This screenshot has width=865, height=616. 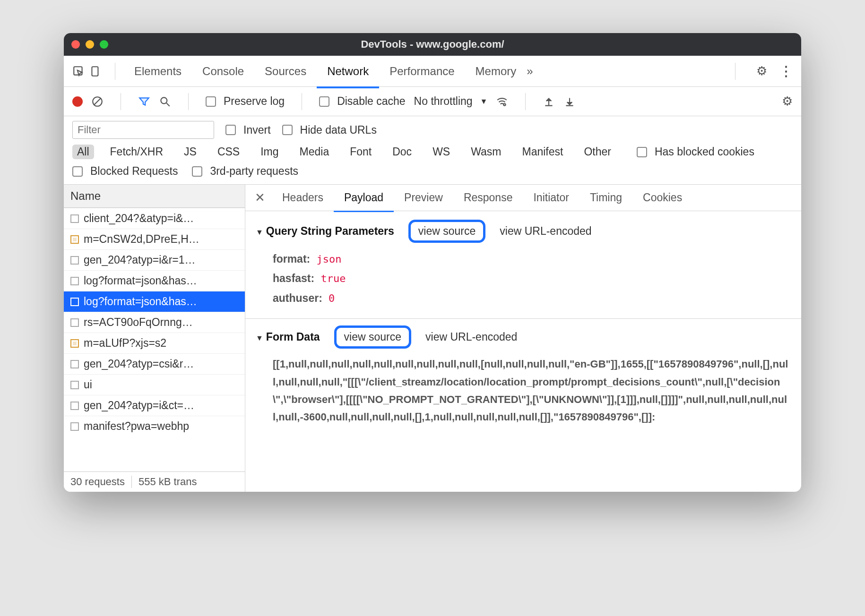 What do you see at coordinates (78, 71) in the screenshot?
I see `inspect-icon` at bounding box center [78, 71].